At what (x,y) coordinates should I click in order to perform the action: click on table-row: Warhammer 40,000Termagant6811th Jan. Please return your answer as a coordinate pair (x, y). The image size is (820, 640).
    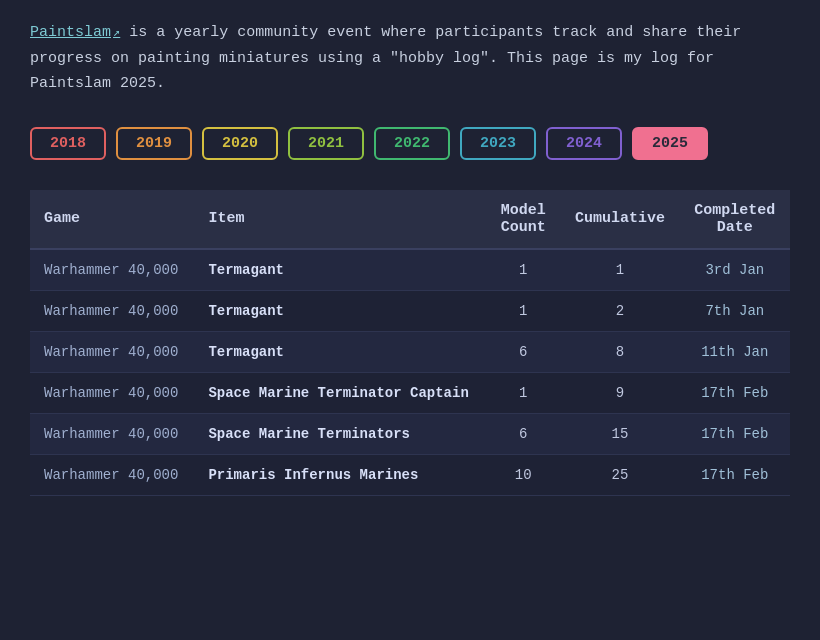
    Looking at the image, I should click on (410, 352).